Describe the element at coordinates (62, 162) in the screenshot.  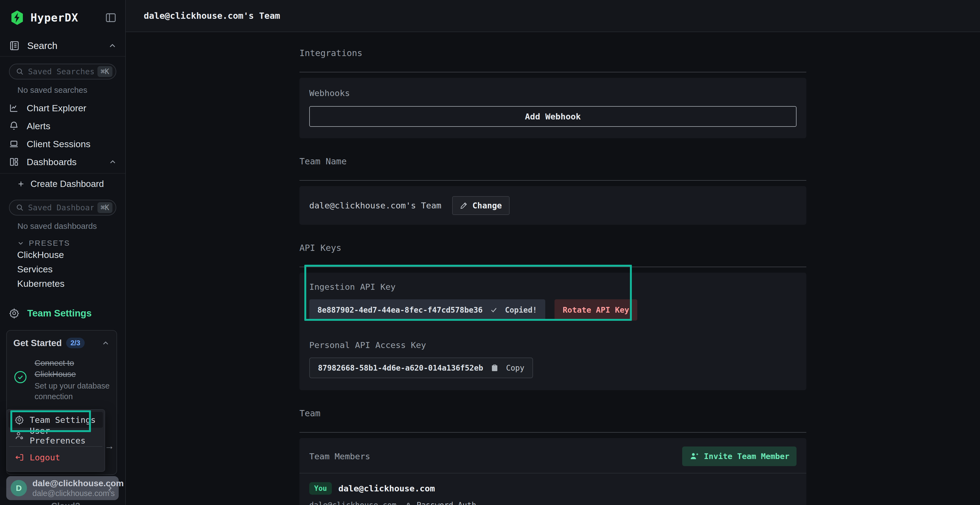
I see `sidebar-section-dashboards: Dashboards` at that location.